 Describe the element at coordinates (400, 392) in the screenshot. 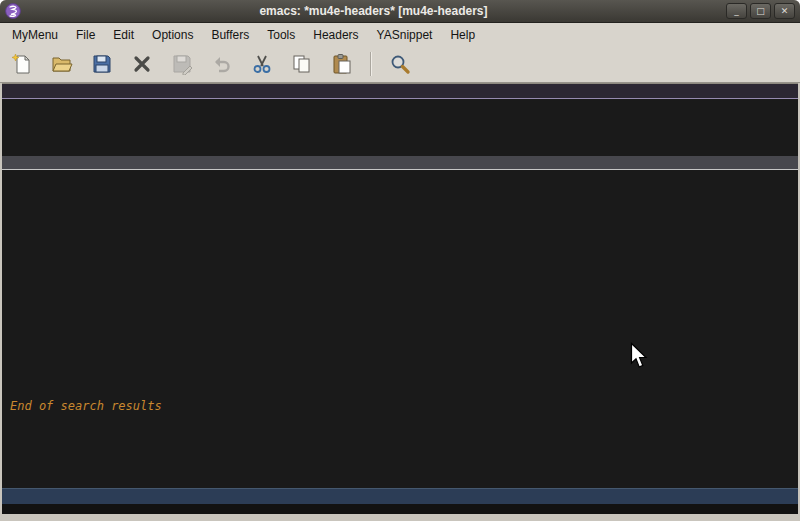

I see `message-row: 2012-08-09 uN robertcInSD | Re: Invoking…` at that location.